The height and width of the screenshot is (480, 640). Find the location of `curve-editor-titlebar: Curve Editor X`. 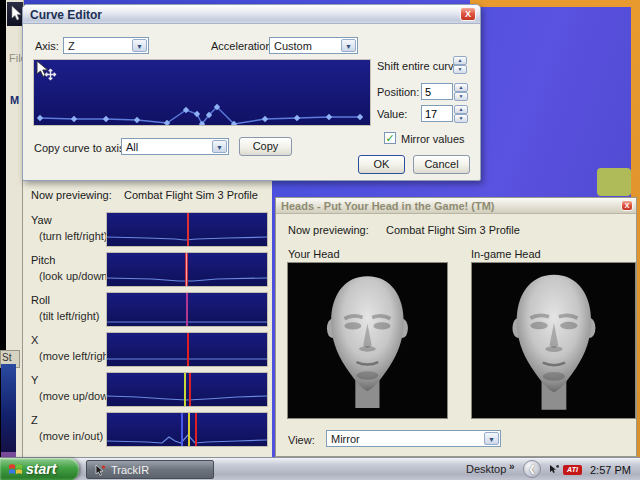

curve-editor-titlebar: Curve Editor X is located at coordinates (252, 14).